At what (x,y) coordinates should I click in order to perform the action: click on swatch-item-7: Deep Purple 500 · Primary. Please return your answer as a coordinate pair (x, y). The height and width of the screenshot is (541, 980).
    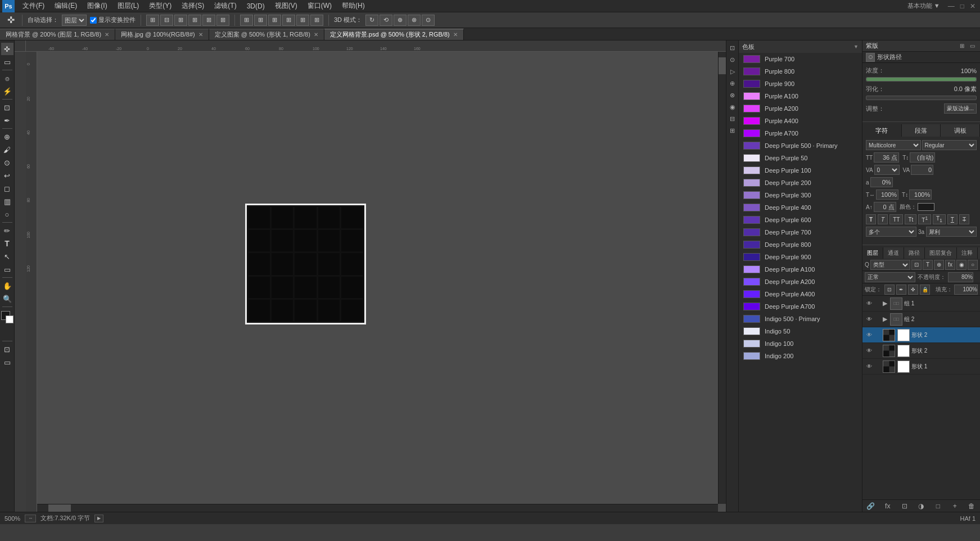
    Looking at the image, I should click on (801, 146).